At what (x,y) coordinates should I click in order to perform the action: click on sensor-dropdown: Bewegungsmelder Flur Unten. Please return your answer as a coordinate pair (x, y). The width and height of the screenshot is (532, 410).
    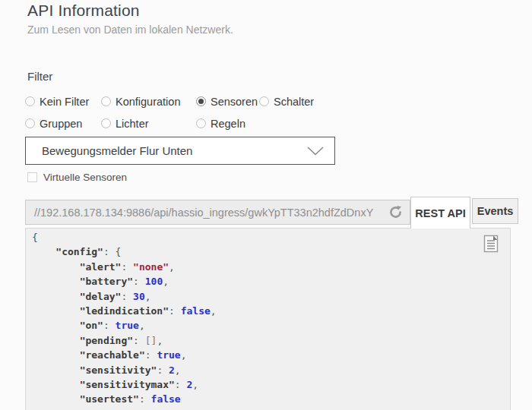
    Looking at the image, I should click on (180, 150).